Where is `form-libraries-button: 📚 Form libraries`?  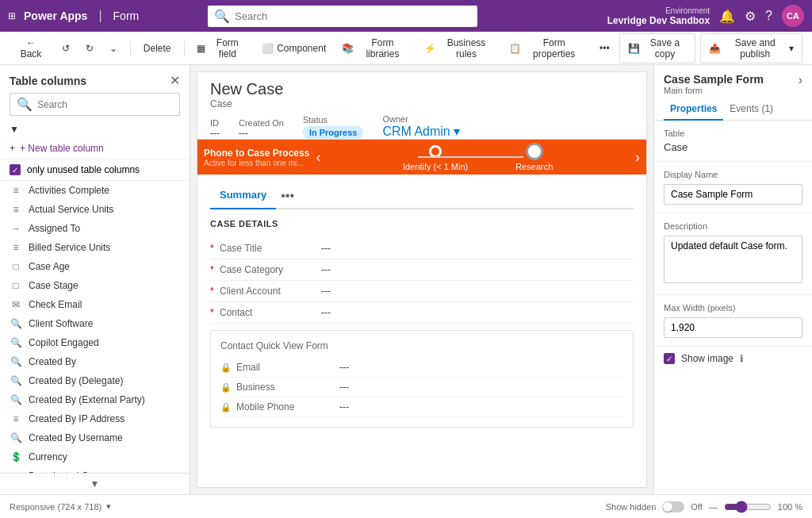
form-libraries-button: 📚 Form libraries is located at coordinates (374, 48).